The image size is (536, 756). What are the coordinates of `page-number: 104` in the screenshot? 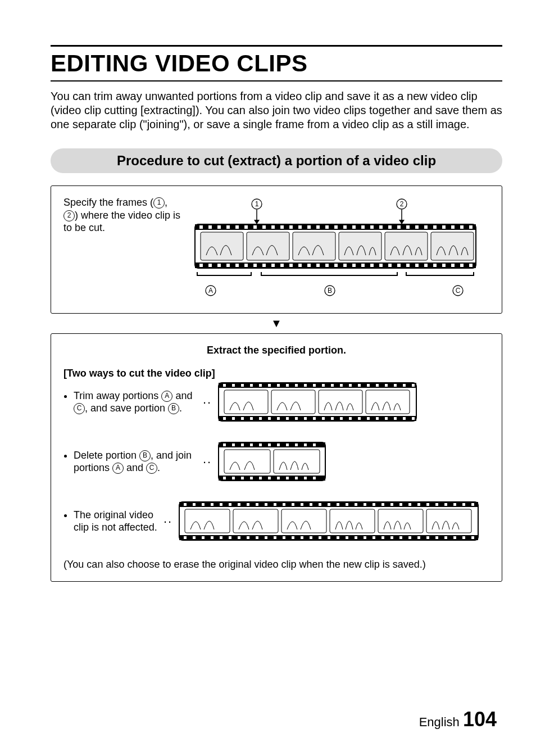 It's located at (480, 719).